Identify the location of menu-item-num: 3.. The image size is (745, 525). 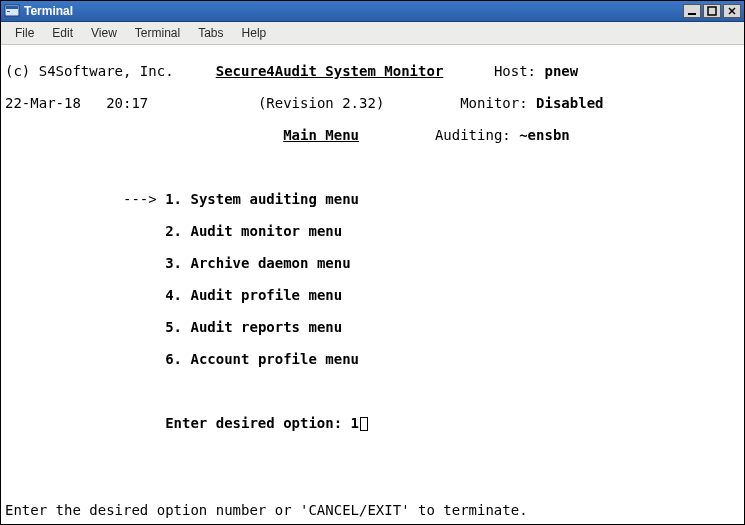
(174, 263).